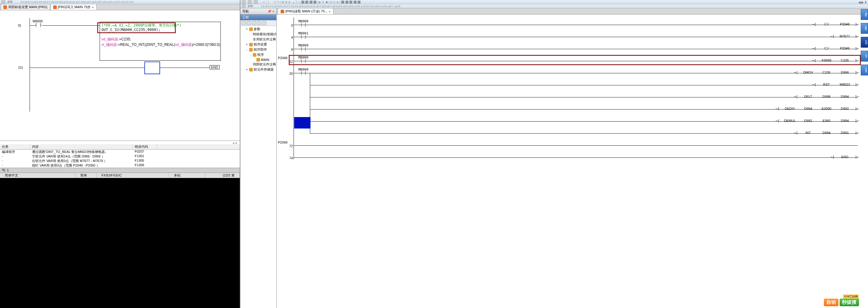 Image resolution: width=868 pixels, height=308 pixels. What do you see at coordinates (289, 49) in the screenshot?
I see `rung-number: 8` at bounding box center [289, 49].